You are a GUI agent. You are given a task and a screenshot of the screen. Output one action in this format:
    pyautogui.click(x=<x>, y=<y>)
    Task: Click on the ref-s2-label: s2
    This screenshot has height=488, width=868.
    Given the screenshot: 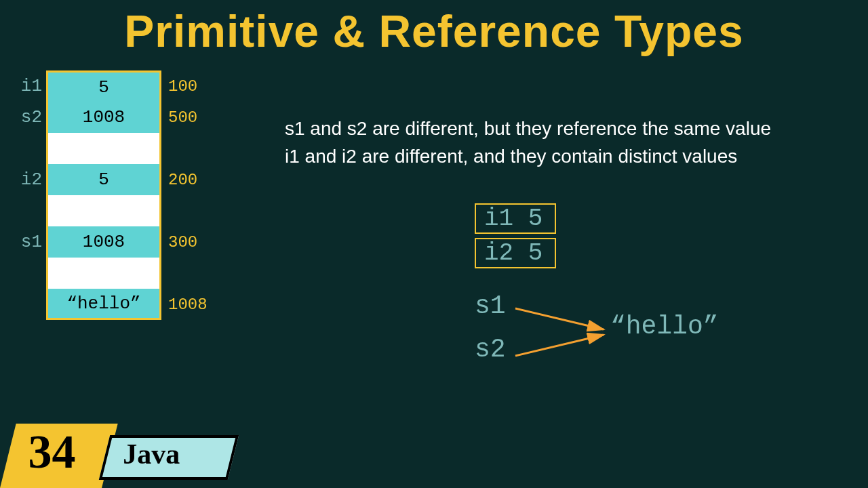 What is the action you would take?
    pyautogui.click(x=490, y=350)
    